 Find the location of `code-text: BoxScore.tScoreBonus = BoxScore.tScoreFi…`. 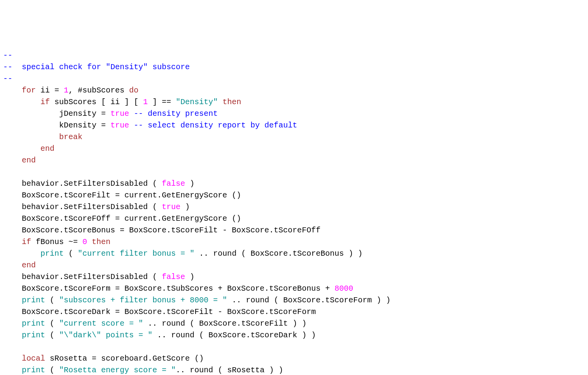

code-text: BoxScore.tScoreBonus = BoxScore.tScoreFi… is located at coordinates (162, 230).